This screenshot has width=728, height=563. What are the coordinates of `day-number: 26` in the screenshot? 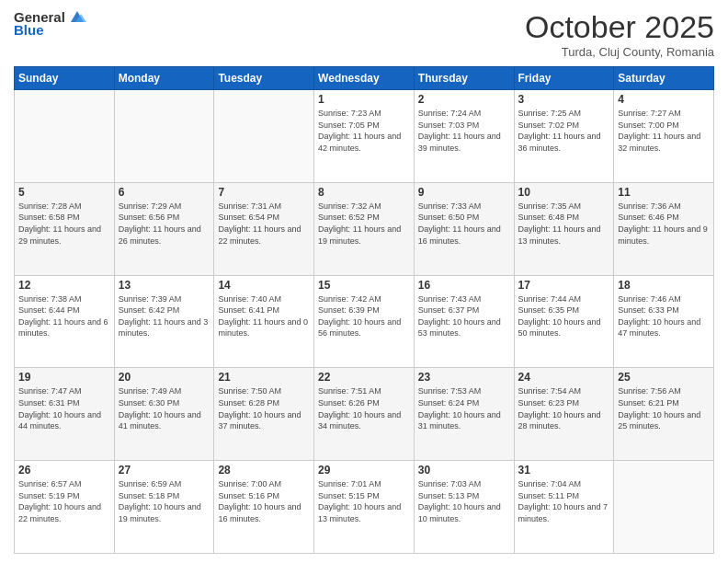 It's located at (64, 470).